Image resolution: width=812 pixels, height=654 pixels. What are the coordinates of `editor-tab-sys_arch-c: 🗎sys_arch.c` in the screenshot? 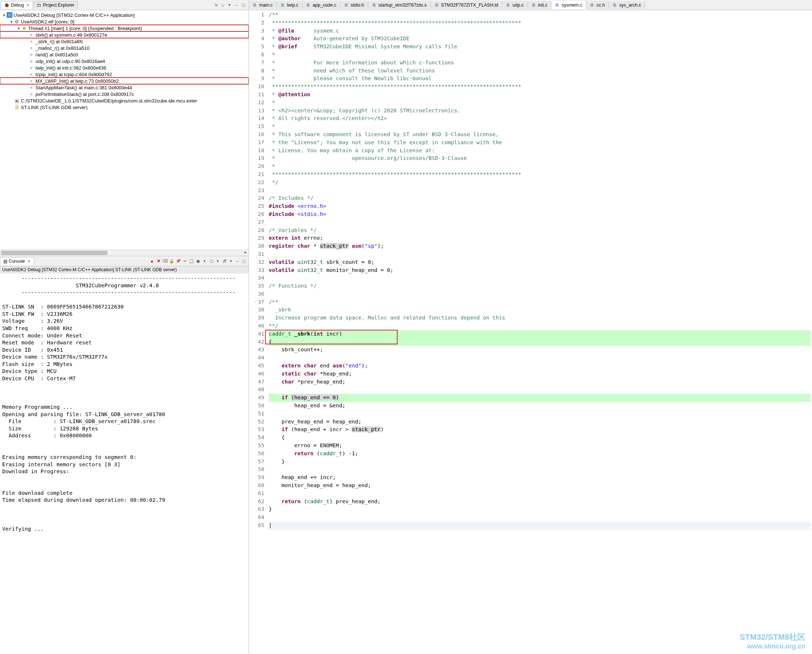 It's located at (627, 5).